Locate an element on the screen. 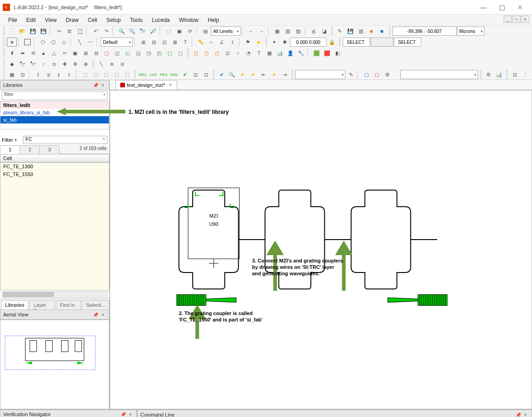 Image resolution: width=532 pixels, height=417 pixels. rve-btn-icon: RVE is located at coordinates (174, 75).